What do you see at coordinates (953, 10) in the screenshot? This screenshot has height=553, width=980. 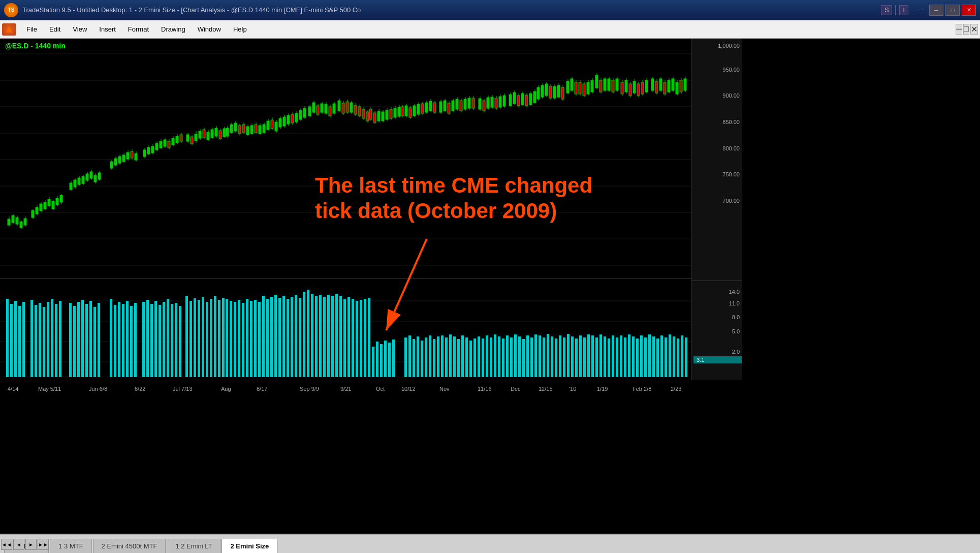 I see `maximize-button: □` at bounding box center [953, 10].